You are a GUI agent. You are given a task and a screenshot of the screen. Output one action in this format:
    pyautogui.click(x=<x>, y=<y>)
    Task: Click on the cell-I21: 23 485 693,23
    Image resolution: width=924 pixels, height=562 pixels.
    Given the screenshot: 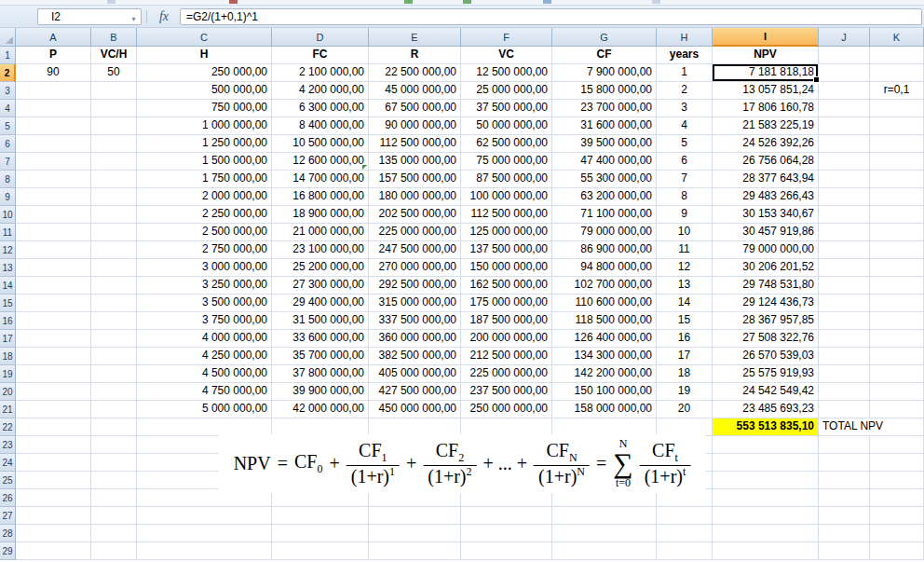 What is the action you would take?
    pyautogui.click(x=766, y=410)
    